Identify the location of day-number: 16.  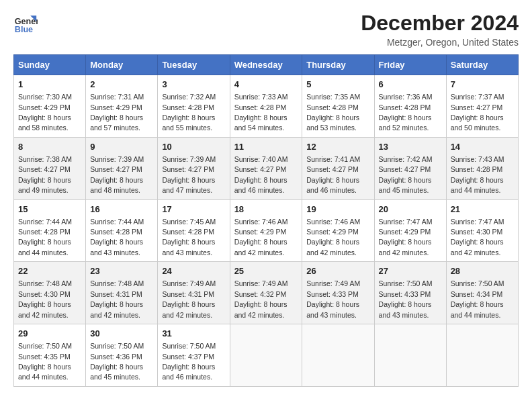
(122, 210).